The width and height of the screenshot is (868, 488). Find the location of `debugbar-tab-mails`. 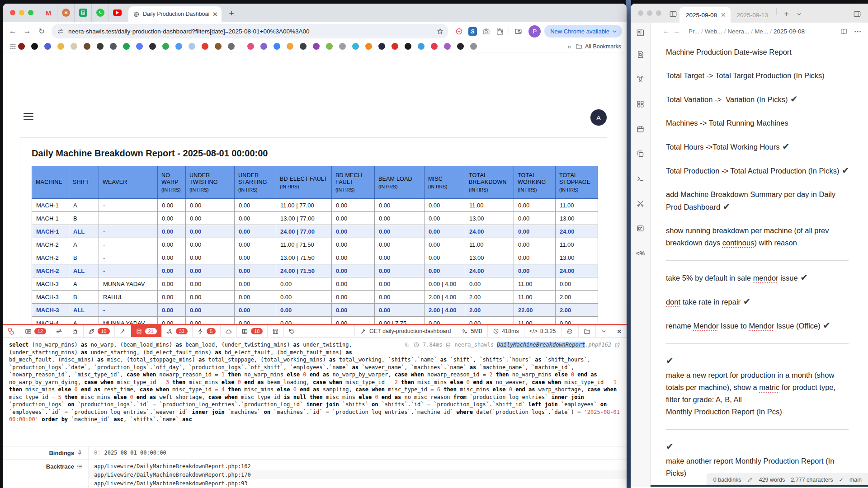

debugbar-tab-mails is located at coordinates (228, 331).